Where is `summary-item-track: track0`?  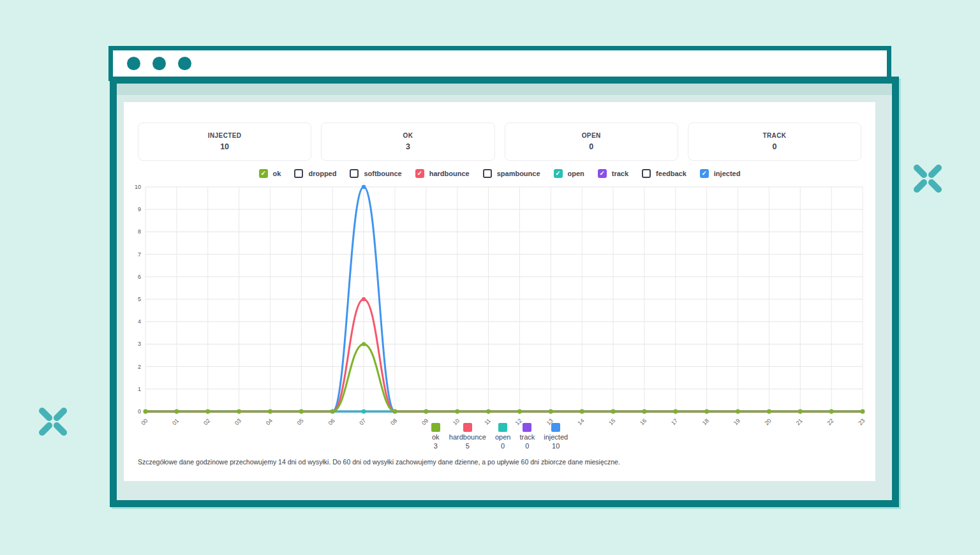
summary-item-track: track0 is located at coordinates (527, 436).